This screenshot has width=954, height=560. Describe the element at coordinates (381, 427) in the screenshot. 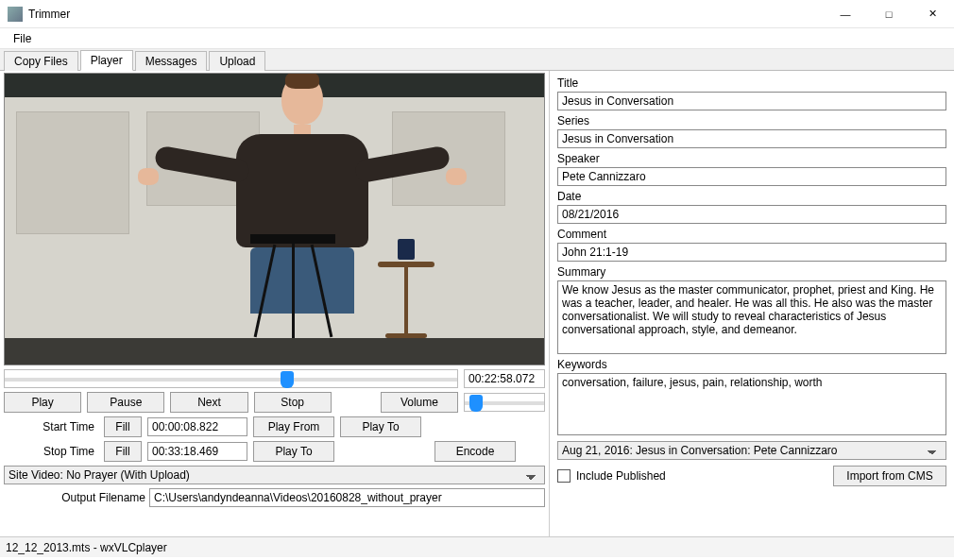

I see `start-play-to-button: Play To` at that location.